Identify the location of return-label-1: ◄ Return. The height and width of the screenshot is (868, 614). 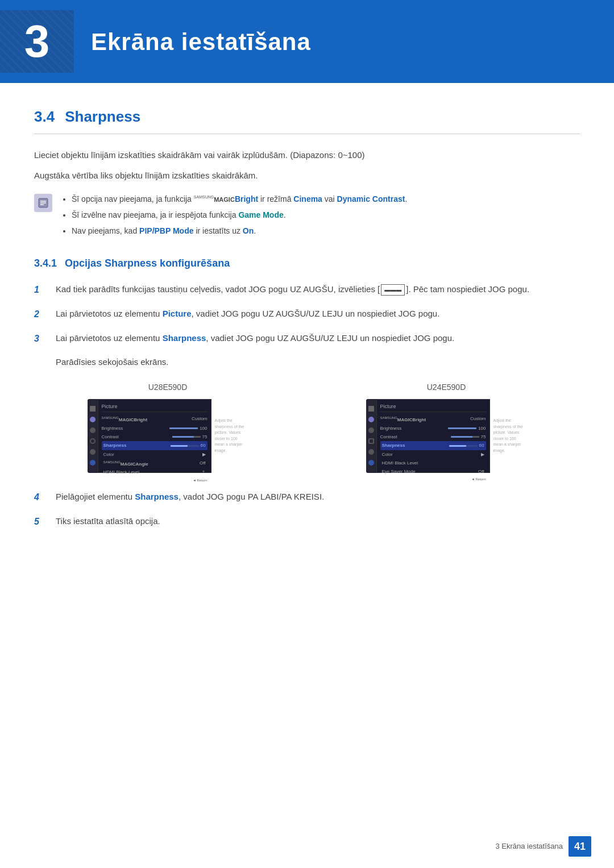
(155, 481).